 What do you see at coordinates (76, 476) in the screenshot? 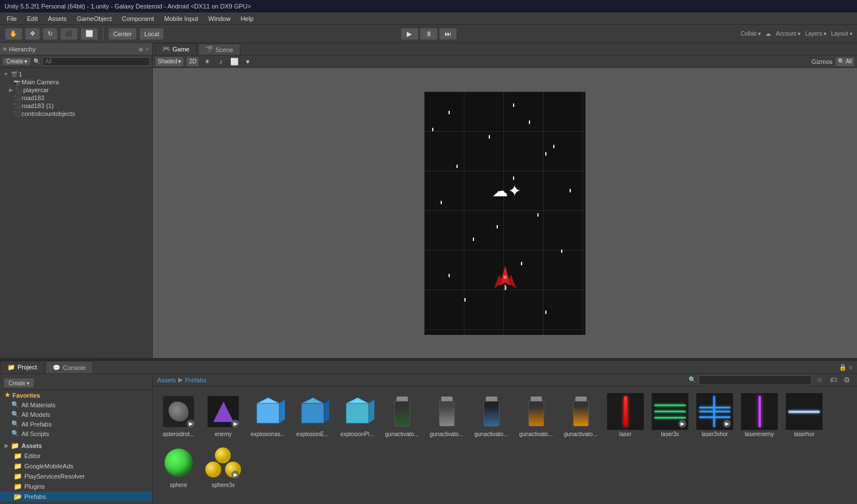
I see `sidebar-playservices: 📁 PlayServicesResolver` at bounding box center [76, 476].